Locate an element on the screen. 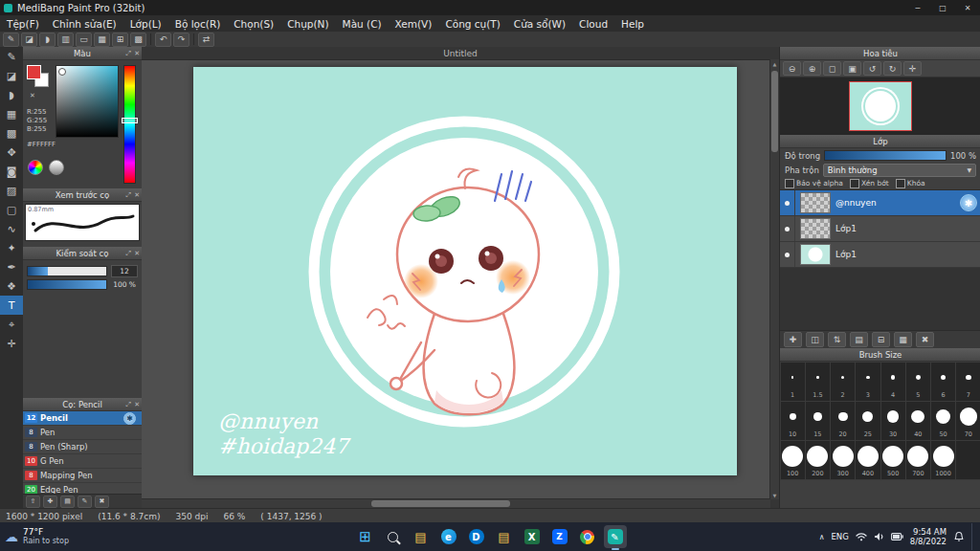 This screenshot has height=551, width=980. brush-size-option: 15 is located at coordinates (817, 421).